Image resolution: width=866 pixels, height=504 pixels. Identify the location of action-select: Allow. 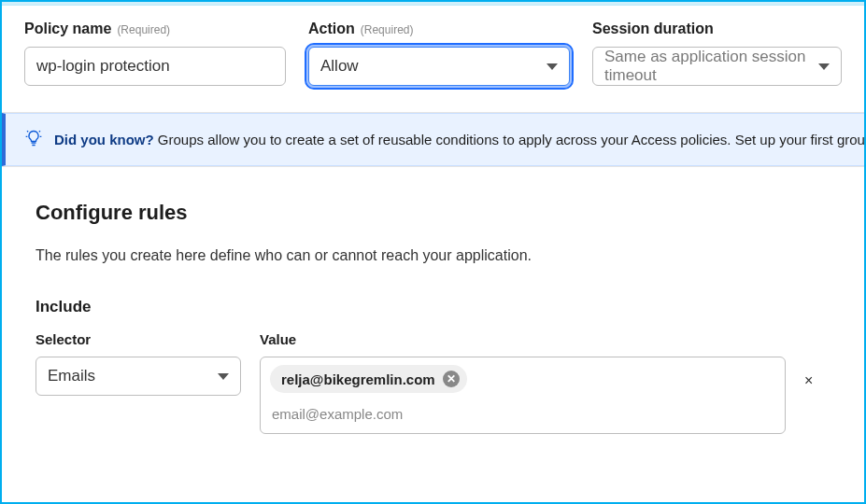
(439, 66).